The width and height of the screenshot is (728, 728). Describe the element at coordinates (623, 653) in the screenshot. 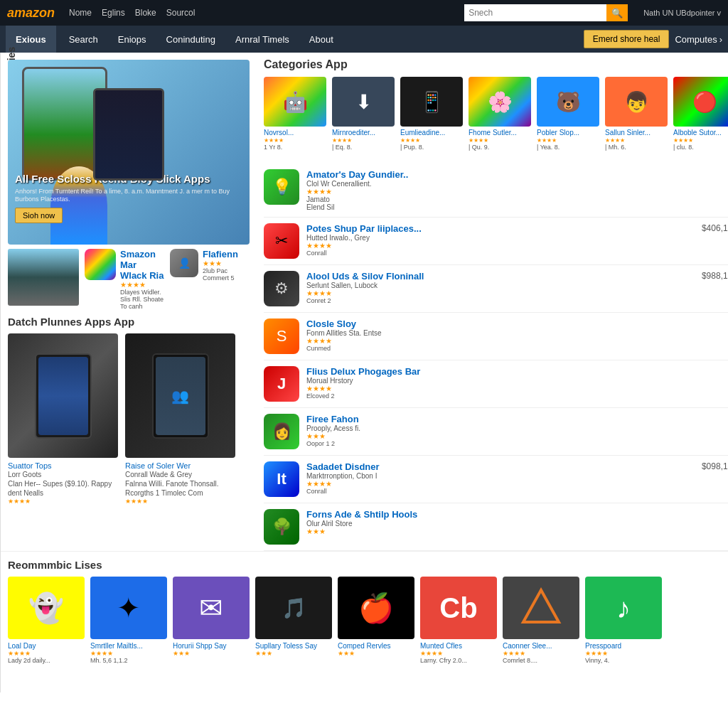

I see `rec-stars-7: ★★★★` at that location.